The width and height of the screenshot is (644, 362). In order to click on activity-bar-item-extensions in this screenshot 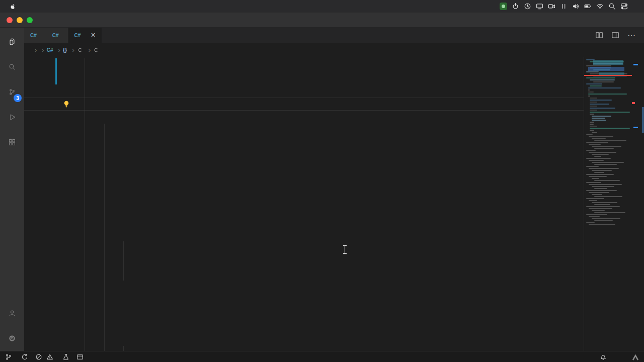, I will do `click(12, 142)`.